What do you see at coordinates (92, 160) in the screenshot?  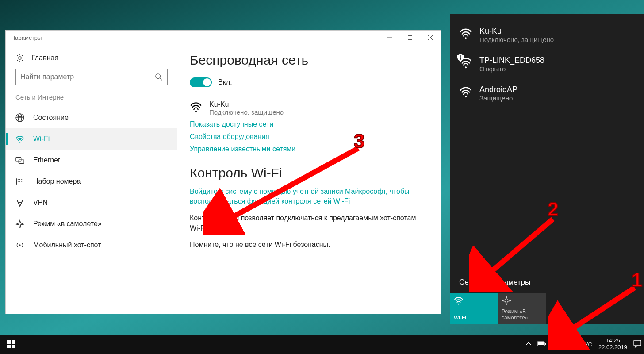 I see `sidebar-item-ethernet: Ethernet` at bounding box center [92, 160].